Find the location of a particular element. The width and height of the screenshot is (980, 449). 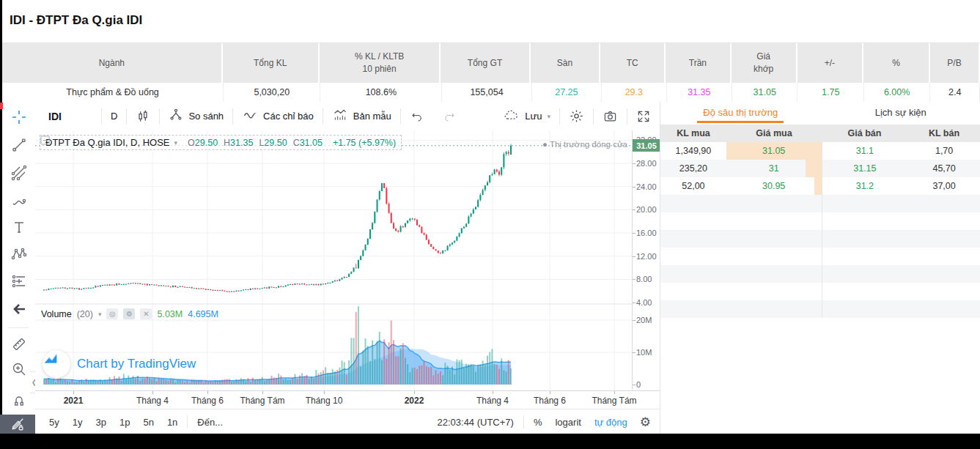

goto-date-button: Đến... is located at coordinates (210, 422).